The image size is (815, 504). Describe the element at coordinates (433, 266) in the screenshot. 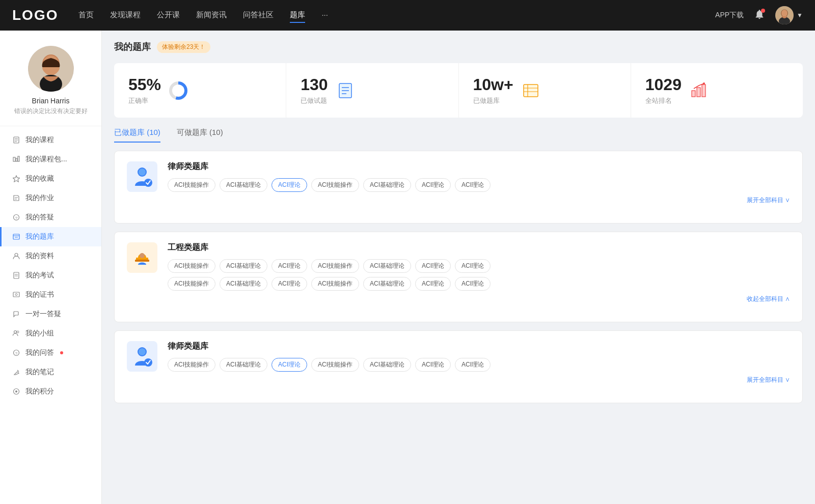

I see `tag-eng-5: ACI理论` at that location.